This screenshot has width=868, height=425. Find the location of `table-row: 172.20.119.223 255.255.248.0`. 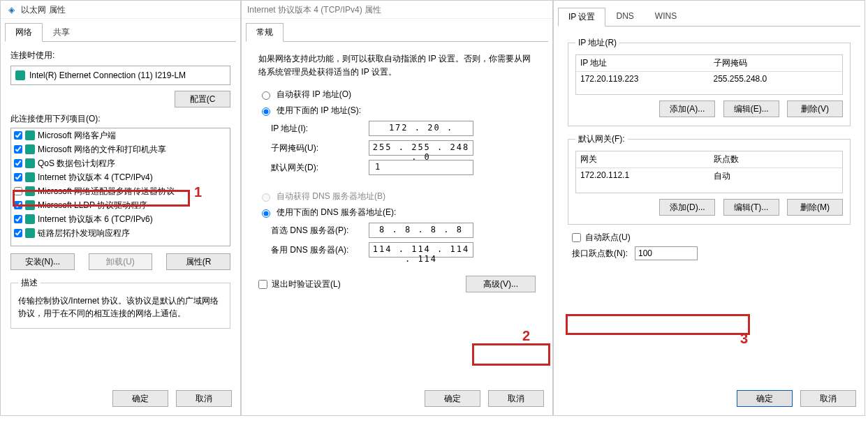

table-row: 172.20.119.223 255.255.248.0 is located at coordinates (709, 79).